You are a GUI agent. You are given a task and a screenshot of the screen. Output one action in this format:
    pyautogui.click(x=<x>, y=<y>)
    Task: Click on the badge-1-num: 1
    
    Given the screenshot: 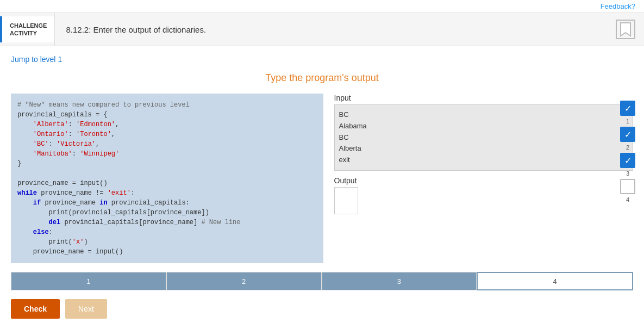 What is the action you would take?
    pyautogui.click(x=628, y=121)
    